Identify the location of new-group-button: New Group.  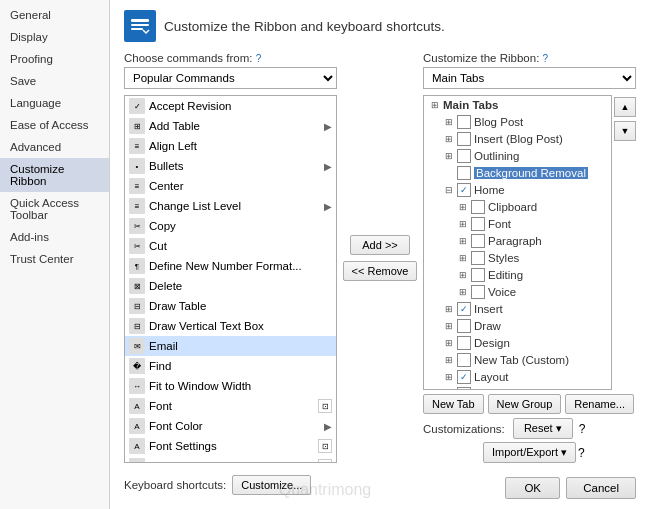
(525, 404).